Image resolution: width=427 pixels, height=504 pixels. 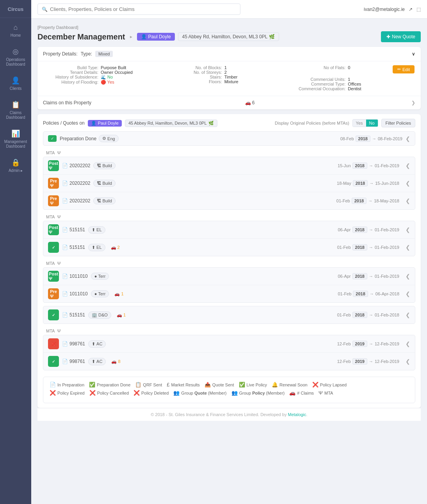 I want to click on prep-eng-badge: ⚙ Eng, so click(x=109, y=138).